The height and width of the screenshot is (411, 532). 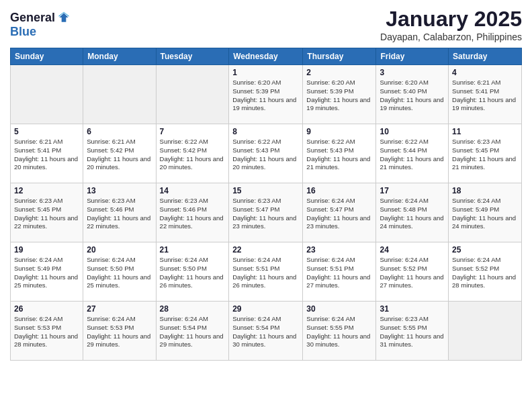 I want to click on day-number: 4, so click(x=485, y=73).